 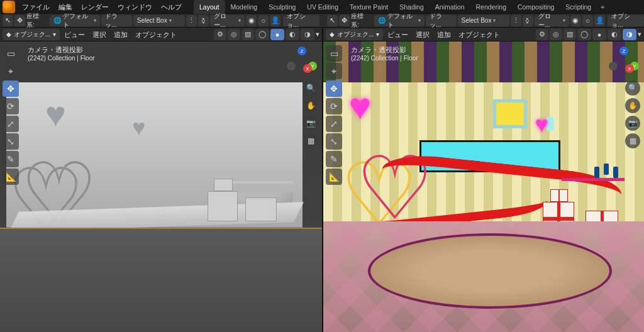 What do you see at coordinates (602, 7) in the screenshot?
I see `tab-add: +` at bounding box center [602, 7].